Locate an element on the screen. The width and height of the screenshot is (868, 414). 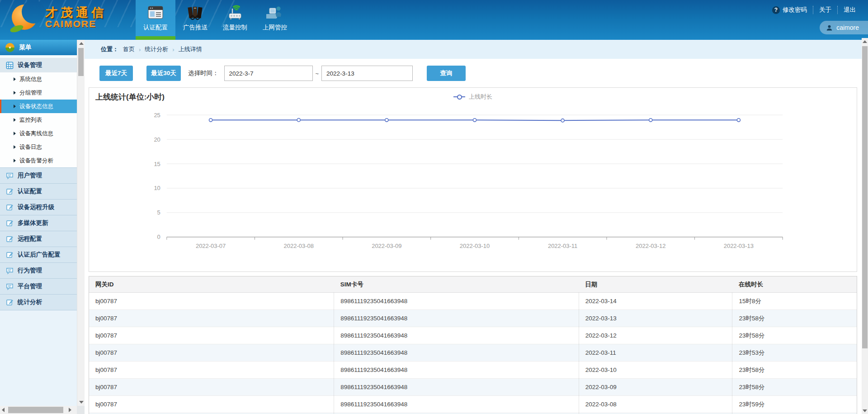
sidebar-subitem-1-6: 设备日志 is located at coordinates (38, 147).